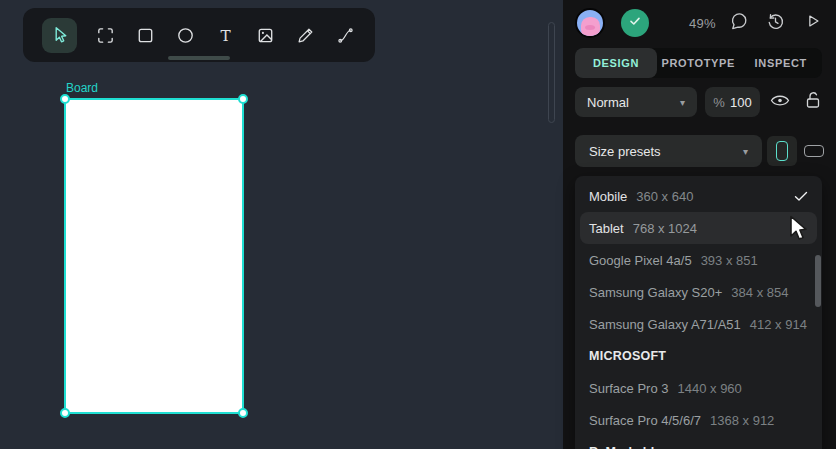  What do you see at coordinates (700, 23) in the screenshot?
I see `sidebar-header: 49%` at bounding box center [700, 23].